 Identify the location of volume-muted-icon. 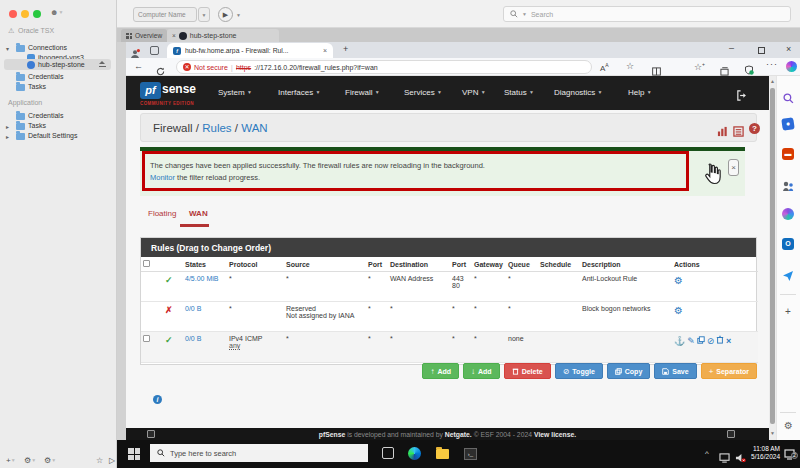
(740, 458).